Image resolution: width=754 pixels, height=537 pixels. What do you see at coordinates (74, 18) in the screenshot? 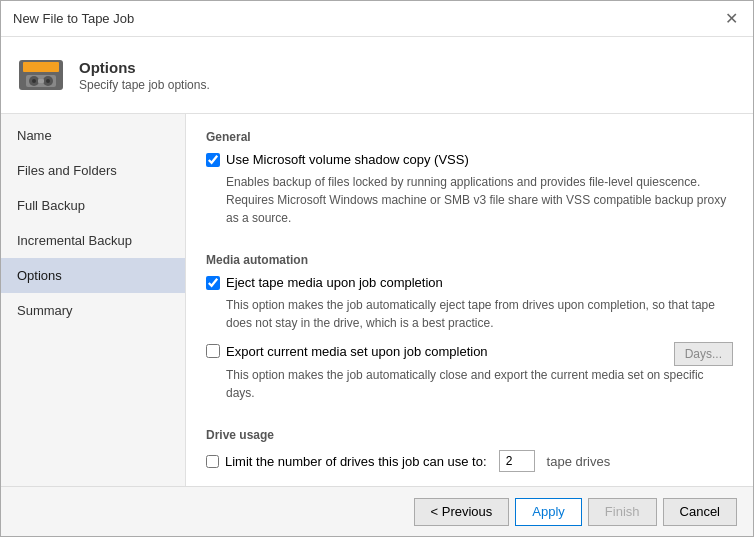
I see `dialog-title: New File to Tape Job` at bounding box center [74, 18].